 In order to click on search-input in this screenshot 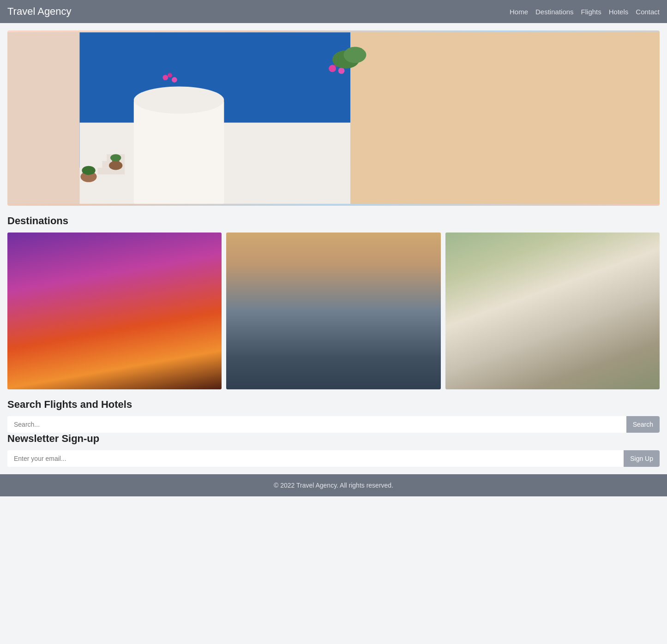, I will do `click(317, 424)`.